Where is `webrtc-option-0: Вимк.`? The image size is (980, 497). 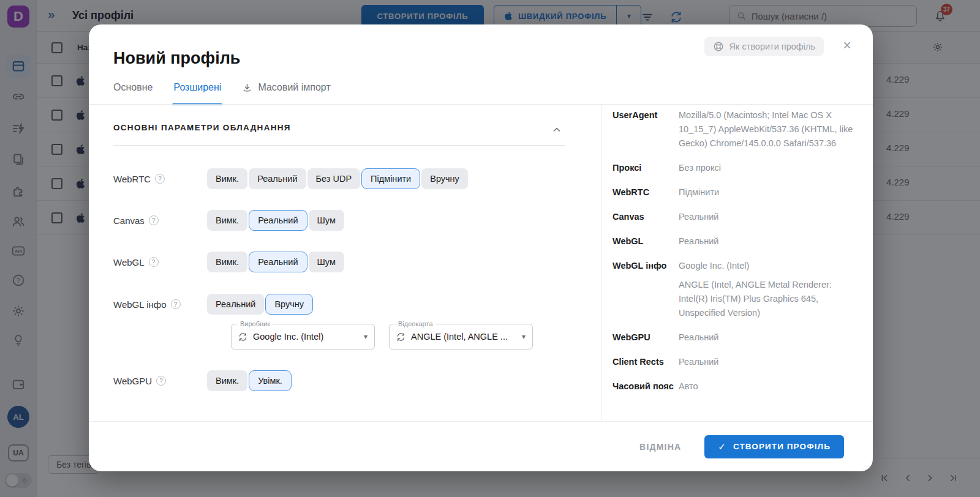 webrtc-option-0: Вимк. is located at coordinates (227, 179).